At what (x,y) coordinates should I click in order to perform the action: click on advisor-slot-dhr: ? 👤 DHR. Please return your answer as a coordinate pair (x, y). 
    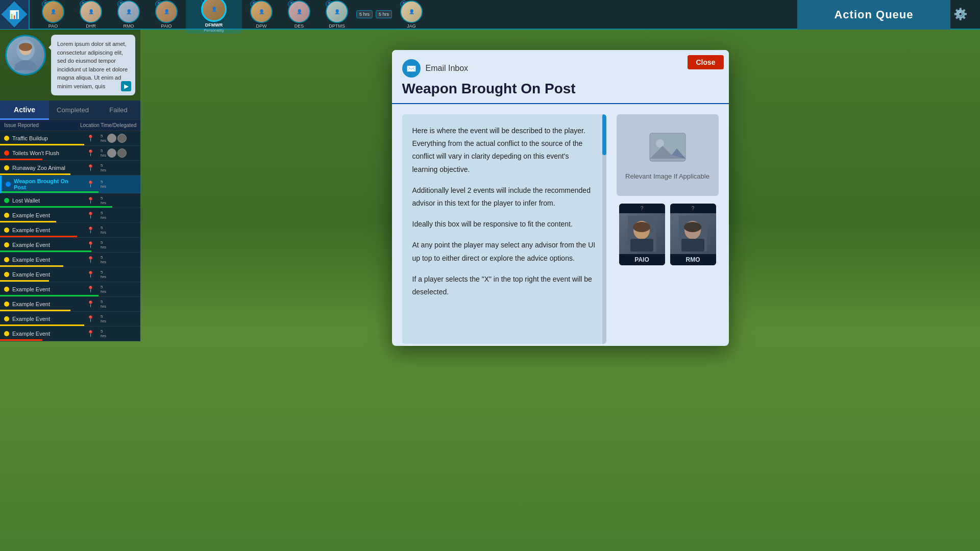
    Looking at the image, I should click on (91, 14).